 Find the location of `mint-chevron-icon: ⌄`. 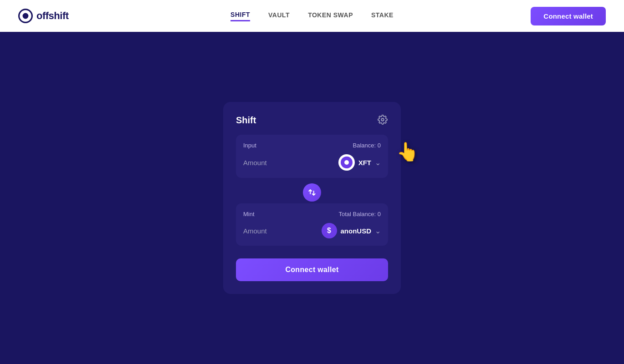

mint-chevron-icon: ⌄ is located at coordinates (378, 231).